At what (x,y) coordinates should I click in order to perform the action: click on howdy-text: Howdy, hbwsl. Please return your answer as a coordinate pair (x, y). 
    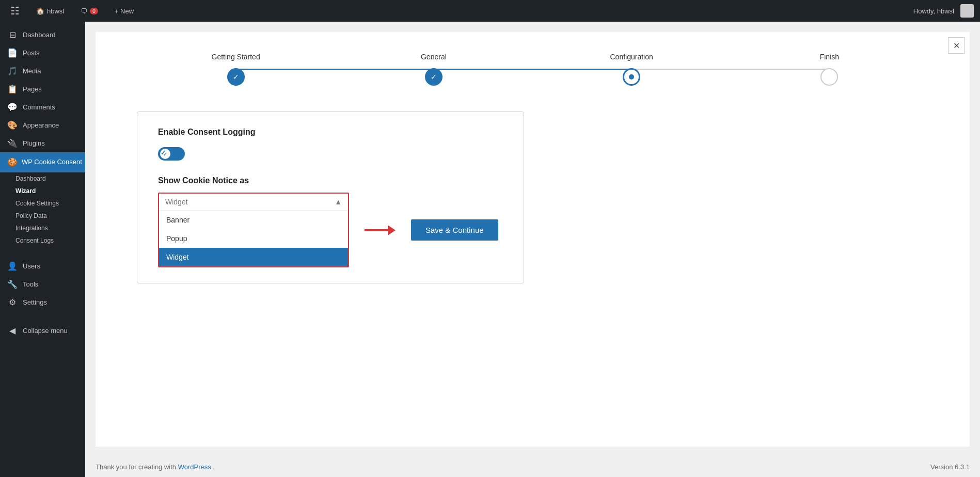
    Looking at the image, I should click on (934, 11).